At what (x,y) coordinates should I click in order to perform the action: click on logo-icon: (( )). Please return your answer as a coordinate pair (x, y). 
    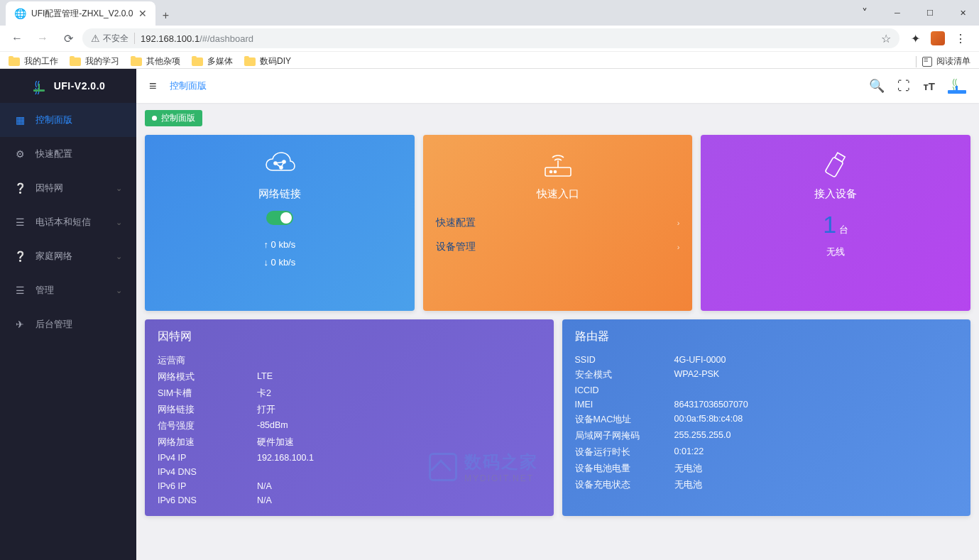
    Looking at the image, I should click on (39, 86).